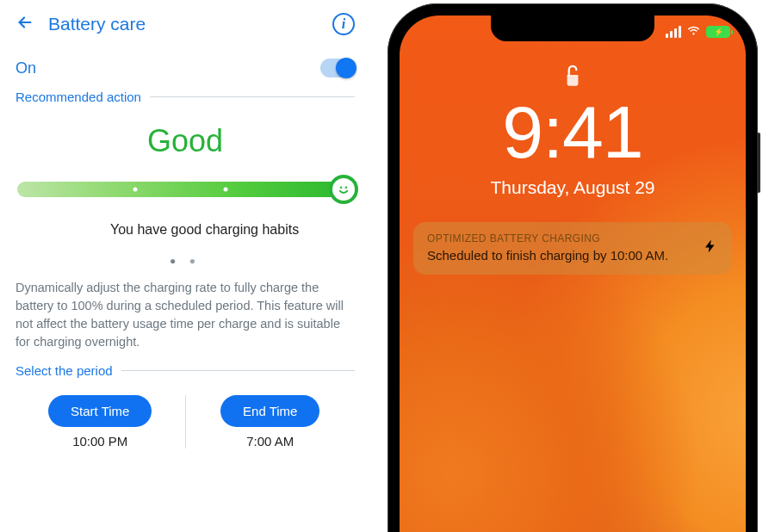  I want to click on bolt-icon, so click(710, 249).